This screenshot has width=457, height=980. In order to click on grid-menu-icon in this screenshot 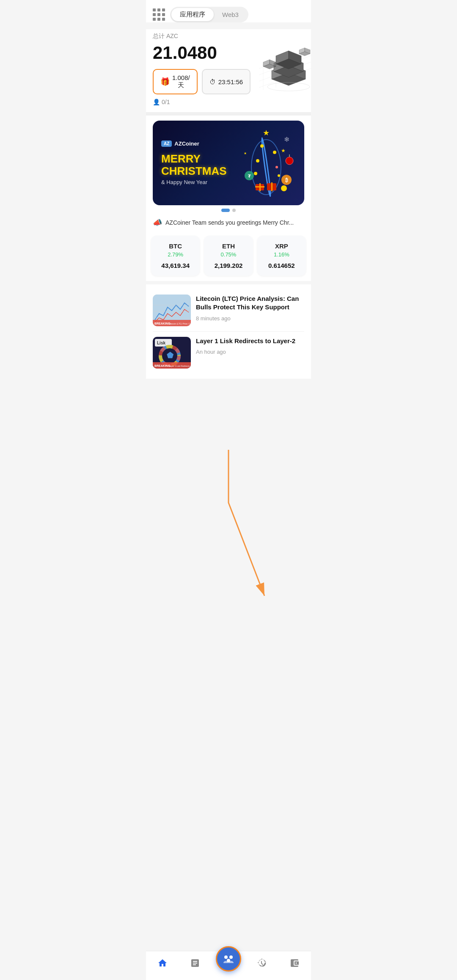, I will do `click(159, 14)`.